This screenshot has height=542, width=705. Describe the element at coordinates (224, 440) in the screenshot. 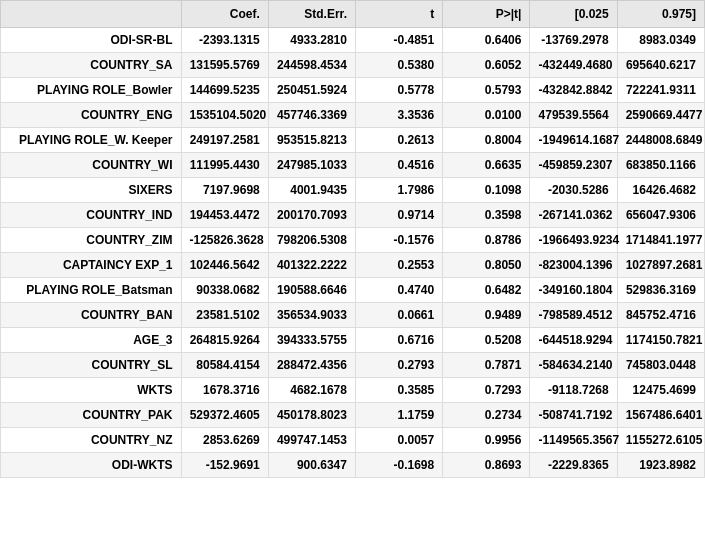

I see `row-coef: 2853.6269` at that location.